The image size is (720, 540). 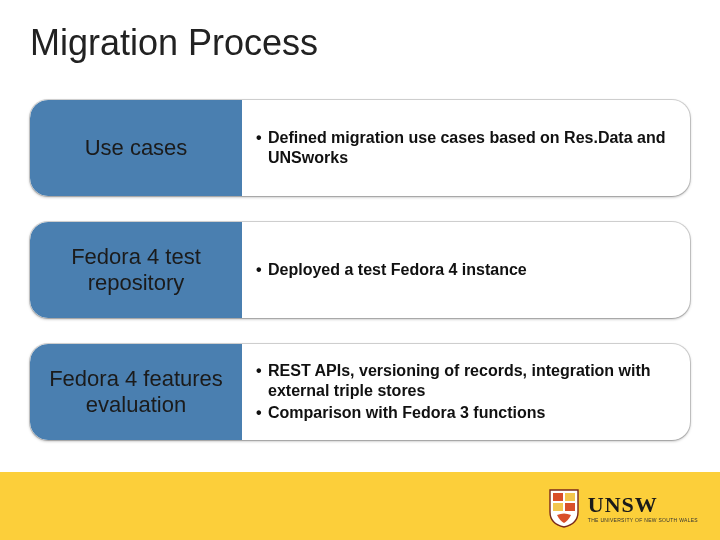 What do you see at coordinates (643, 505) in the screenshot?
I see `org-name: UNSW` at bounding box center [643, 505].